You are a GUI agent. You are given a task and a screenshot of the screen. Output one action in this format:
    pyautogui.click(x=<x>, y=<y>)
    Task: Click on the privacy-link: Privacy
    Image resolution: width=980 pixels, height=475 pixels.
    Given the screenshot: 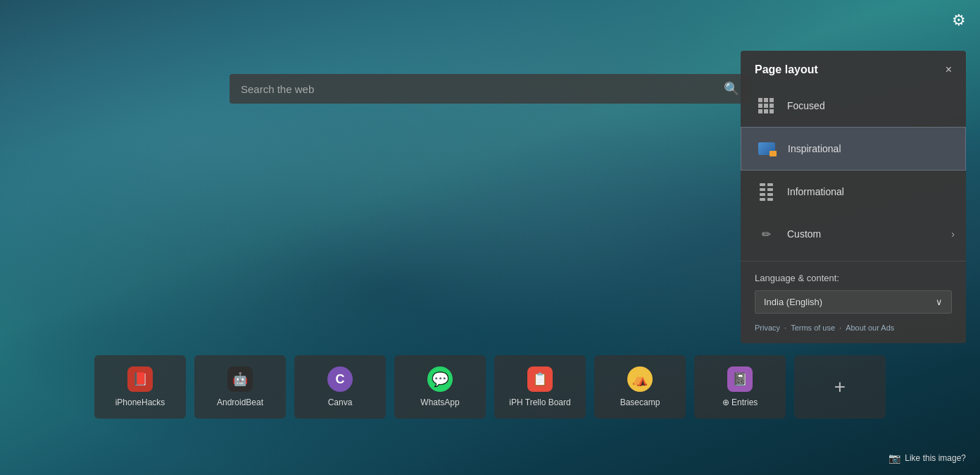 What is the action you would take?
    pyautogui.click(x=767, y=328)
    